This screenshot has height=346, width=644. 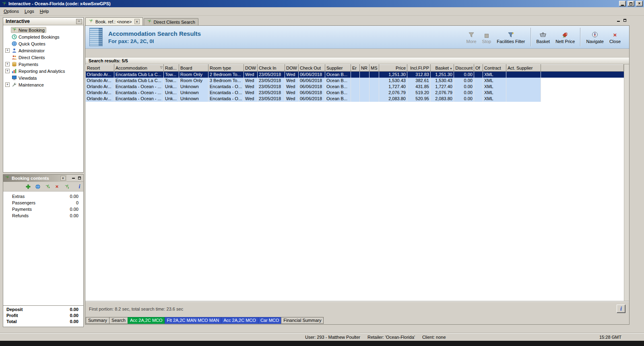 What do you see at coordinates (543, 37) in the screenshot?
I see `results-toolbar: More Stop Facilities Filter Basket` at bounding box center [543, 37].